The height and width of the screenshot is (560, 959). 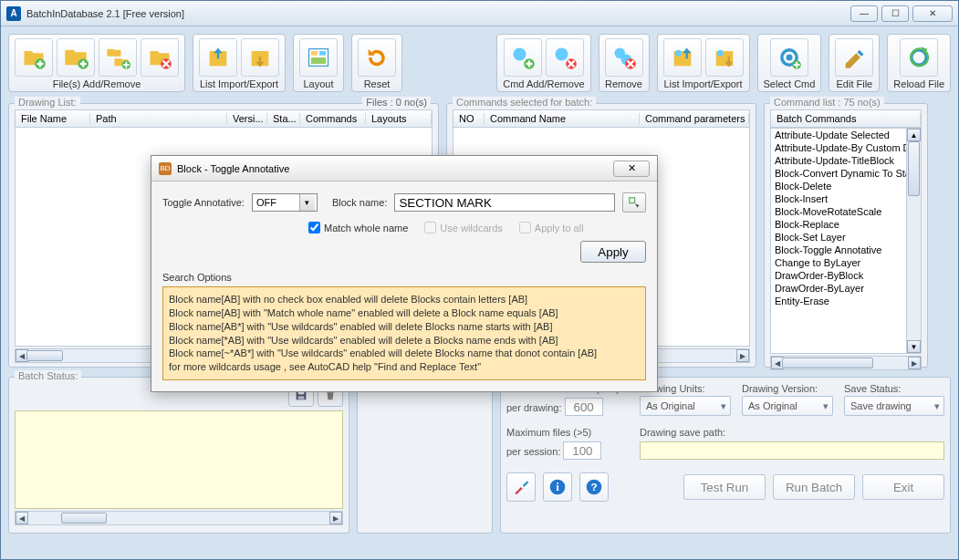 What do you see at coordinates (377, 57) in the screenshot?
I see `reset-button` at bounding box center [377, 57].